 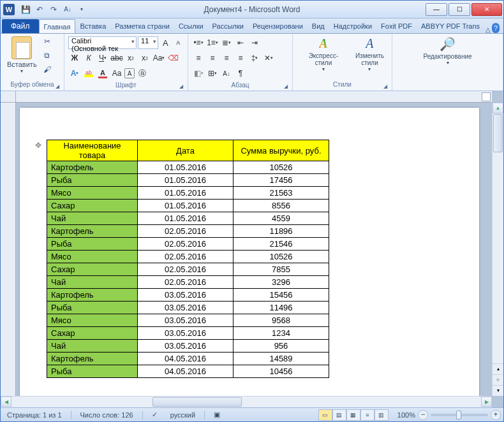 What do you see at coordinates (198, 58) in the screenshot?
I see `align-left-icon: ≡` at bounding box center [198, 58].